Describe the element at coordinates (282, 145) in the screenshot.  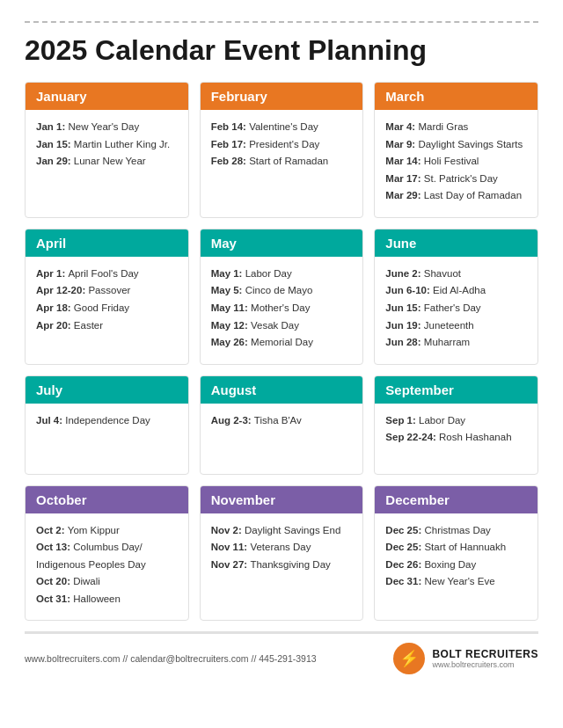
I see `event-line: Feb 17: President's Day` at that location.